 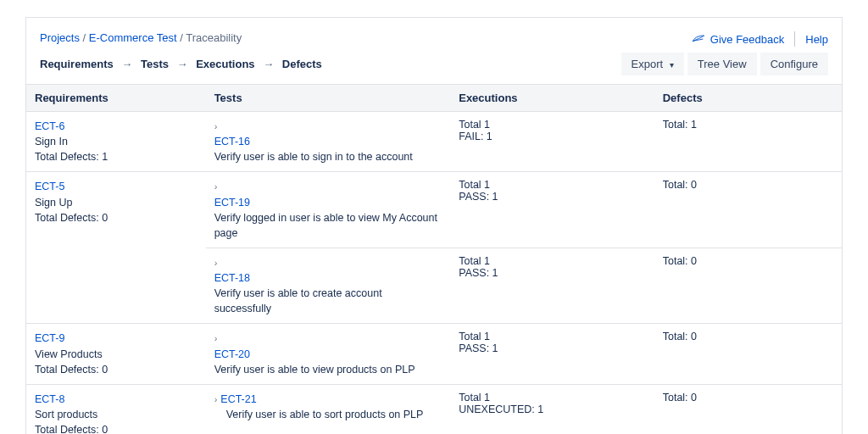 What do you see at coordinates (760, 39) in the screenshot?
I see `top-right: Give Feedback Help` at bounding box center [760, 39].